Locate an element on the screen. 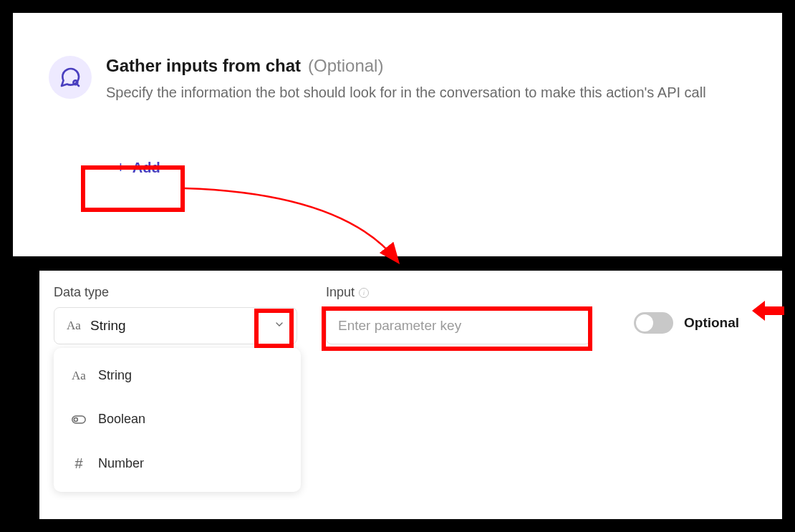 This screenshot has height=532, width=795. optional-toggle-label: Optional is located at coordinates (712, 323).